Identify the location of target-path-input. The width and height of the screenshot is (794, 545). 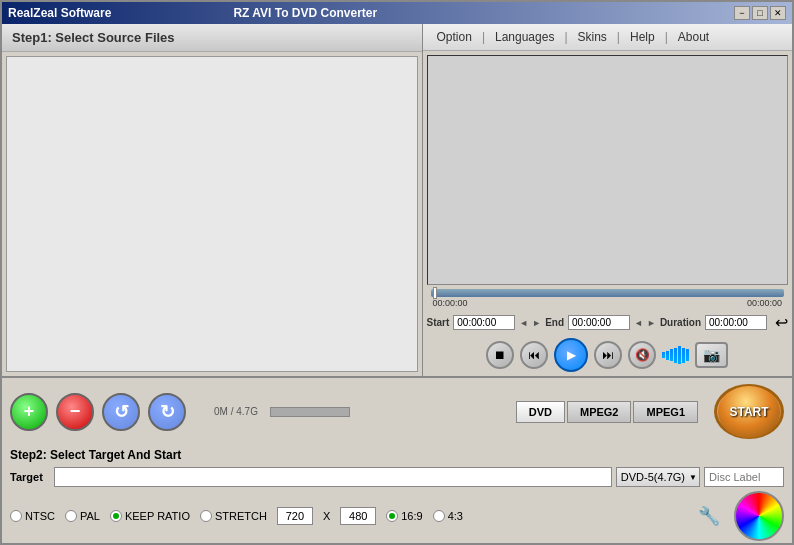
(333, 477).